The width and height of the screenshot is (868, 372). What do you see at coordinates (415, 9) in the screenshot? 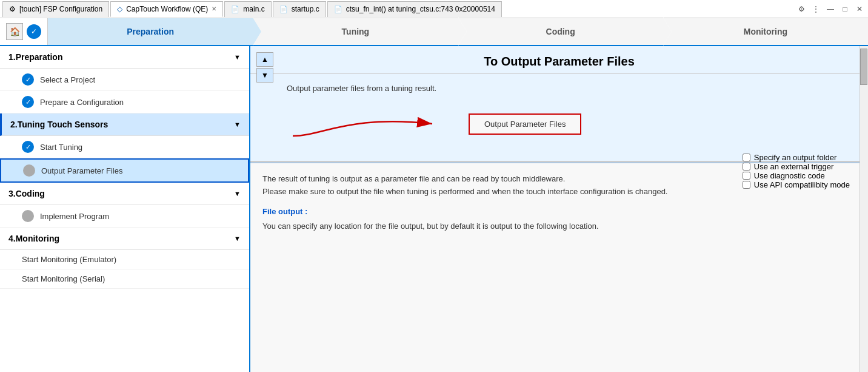
I see `tab-ctsu: 📄 ctsu_fn_int() at tuning_ctsu.c:743 0x2…` at bounding box center [415, 9].